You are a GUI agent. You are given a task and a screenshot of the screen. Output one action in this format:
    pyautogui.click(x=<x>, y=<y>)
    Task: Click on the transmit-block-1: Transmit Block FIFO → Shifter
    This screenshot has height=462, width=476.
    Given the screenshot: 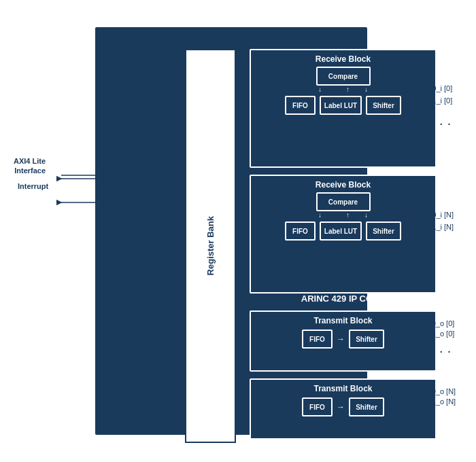 What is the action you would take?
    pyautogui.click(x=343, y=341)
    